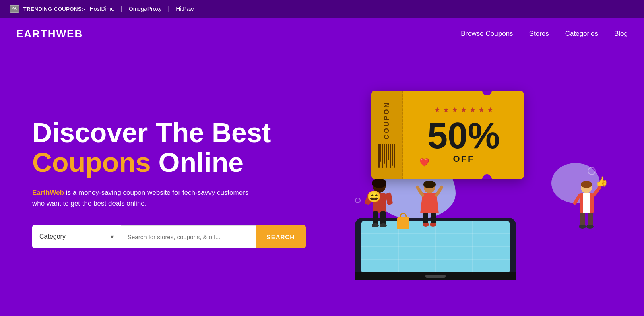  I want to click on emoji-badge: 😄, so click(374, 196).